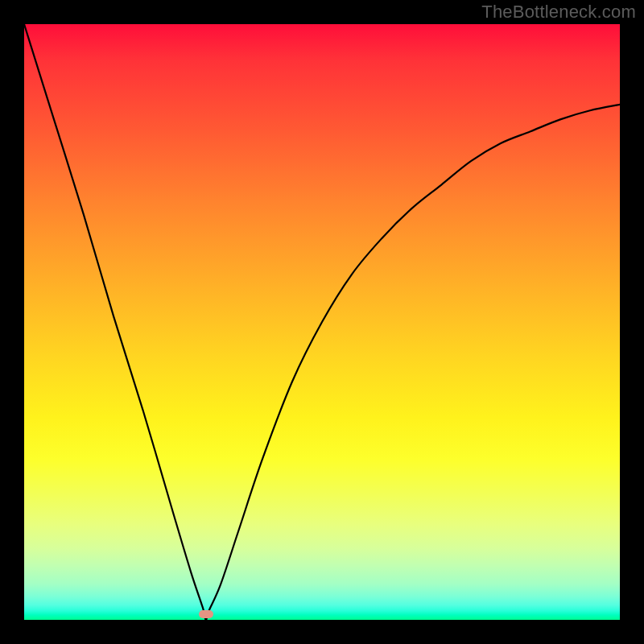 This screenshot has width=644, height=644. I want to click on minimum-marker, so click(206, 614).